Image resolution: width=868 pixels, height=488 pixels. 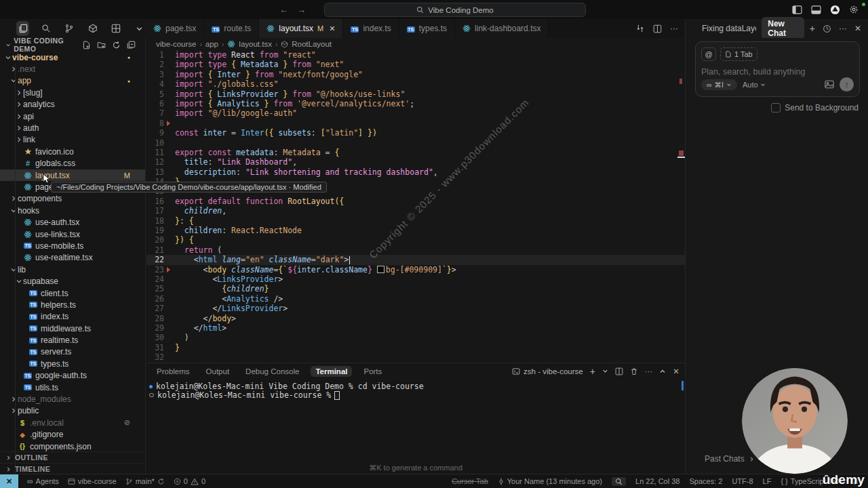 What do you see at coordinates (719, 85) in the screenshot?
I see `agent-mode-selector: ∞ ⌘I` at bounding box center [719, 85].